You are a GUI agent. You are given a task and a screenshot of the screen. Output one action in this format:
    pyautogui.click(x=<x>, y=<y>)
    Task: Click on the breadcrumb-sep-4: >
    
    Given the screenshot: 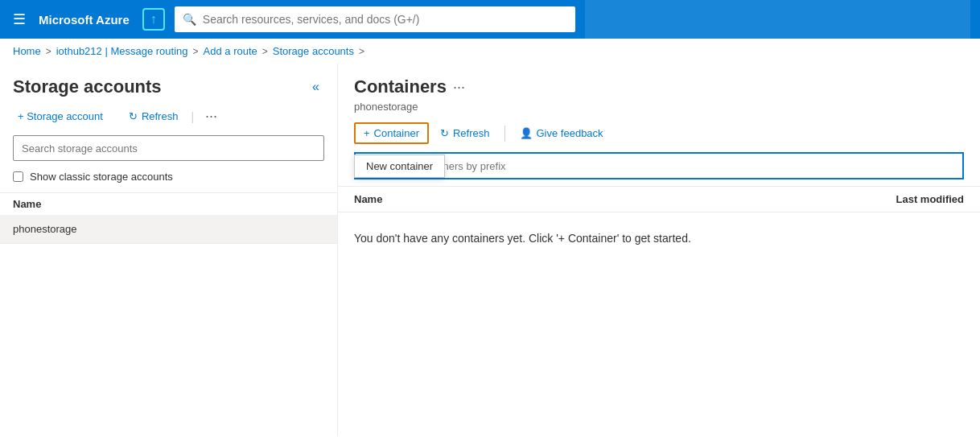 What is the action you would take?
    pyautogui.click(x=362, y=52)
    